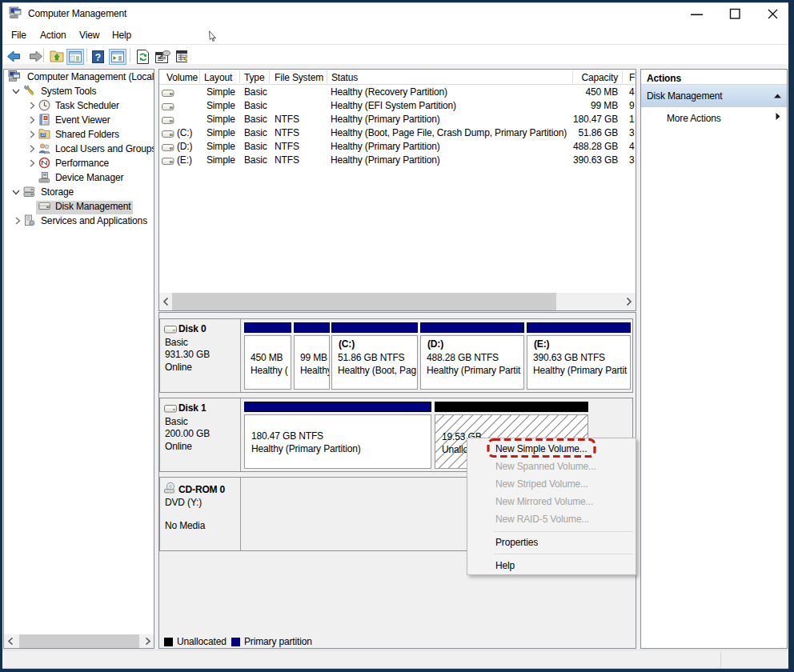  Describe the element at coordinates (43, 134) in the screenshot. I see `svg-text: 23` at that location.